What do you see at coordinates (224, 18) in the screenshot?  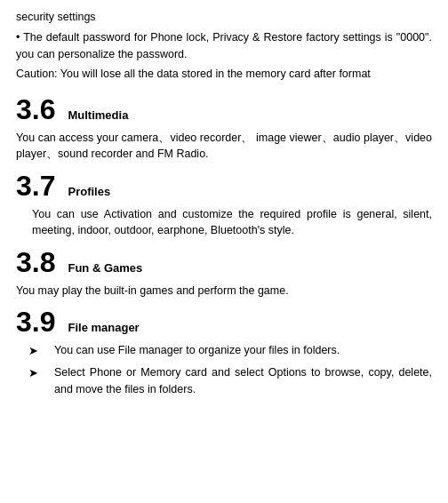 I see `security-settings-text: security settings` at bounding box center [224, 18].